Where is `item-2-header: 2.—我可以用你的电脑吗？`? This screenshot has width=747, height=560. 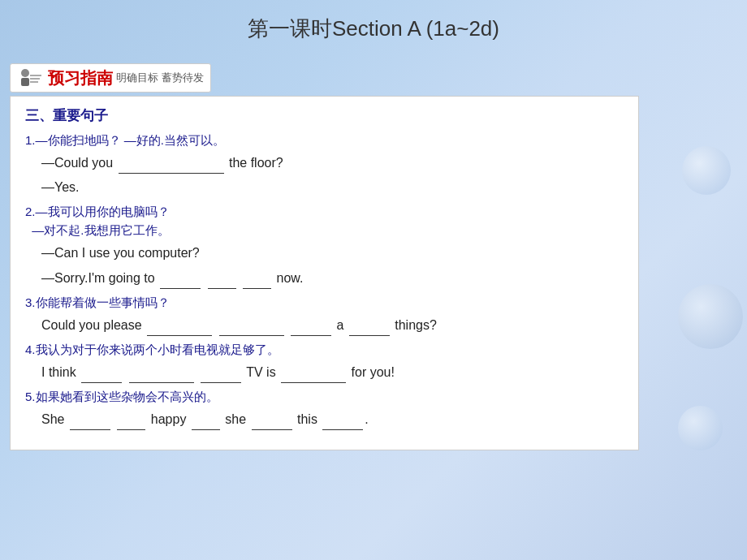
item-2-header: 2.—我可以用你的电脑吗？ is located at coordinates (325, 213).